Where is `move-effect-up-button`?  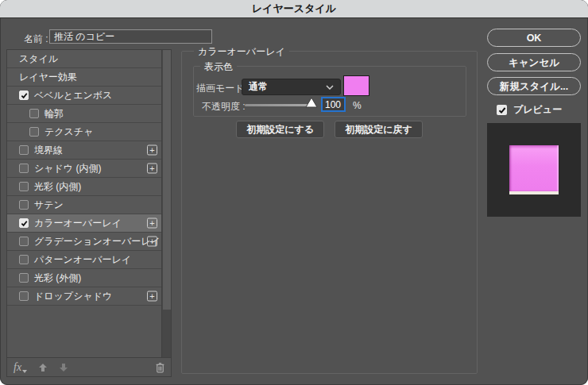
move-effect-up-button is located at coordinates (43, 368).